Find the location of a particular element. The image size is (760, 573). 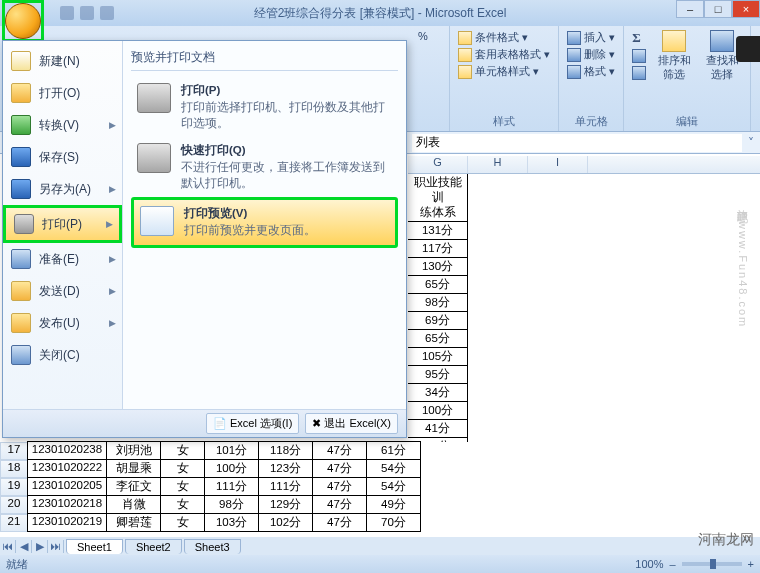

cell: 61分 is located at coordinates (394, 450).